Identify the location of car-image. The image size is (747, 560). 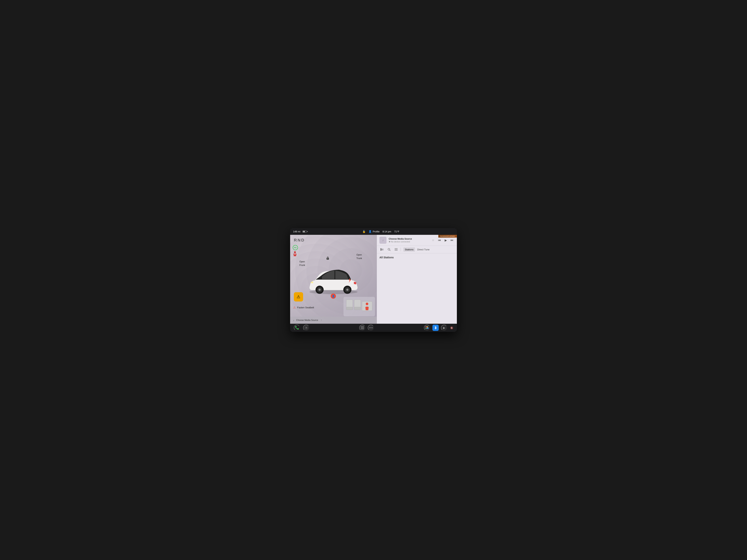
(334, 280).